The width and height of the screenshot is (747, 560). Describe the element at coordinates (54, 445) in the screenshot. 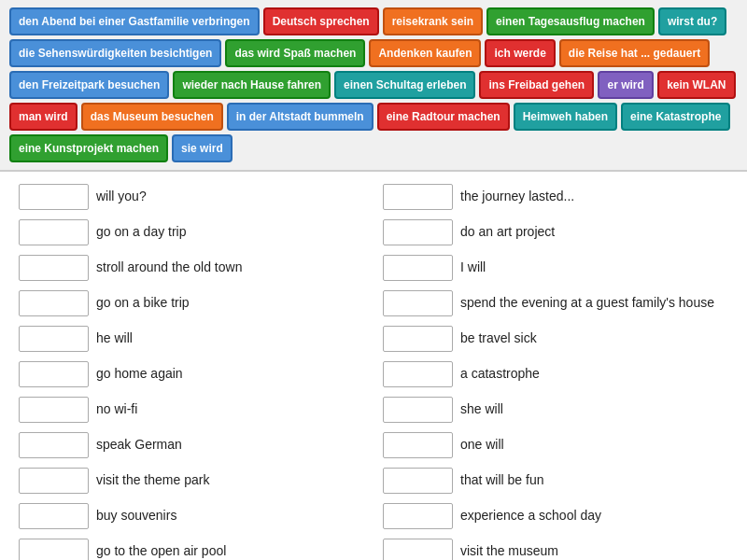

I see `answer-input-l8` at that location.